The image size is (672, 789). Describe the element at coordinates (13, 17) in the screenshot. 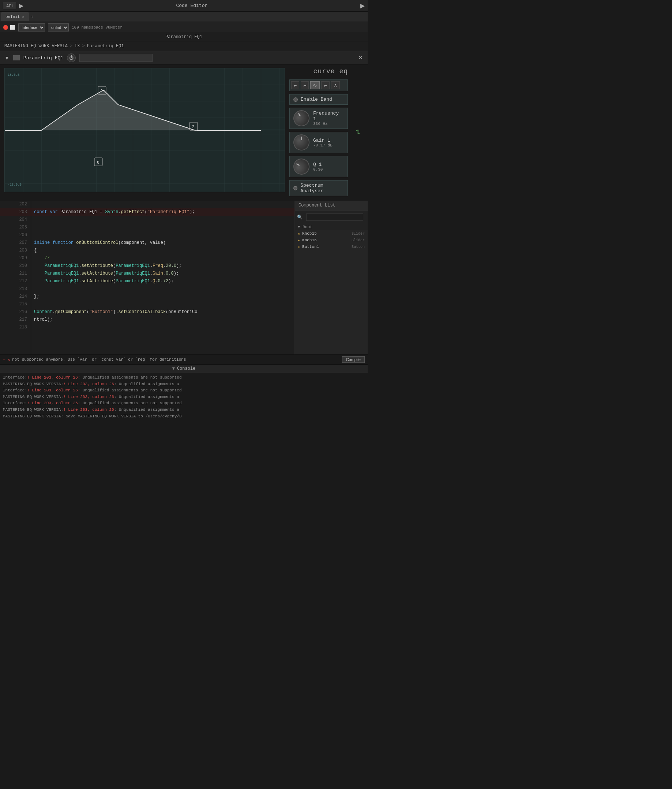

I see `tab-label: onInit` at that location.